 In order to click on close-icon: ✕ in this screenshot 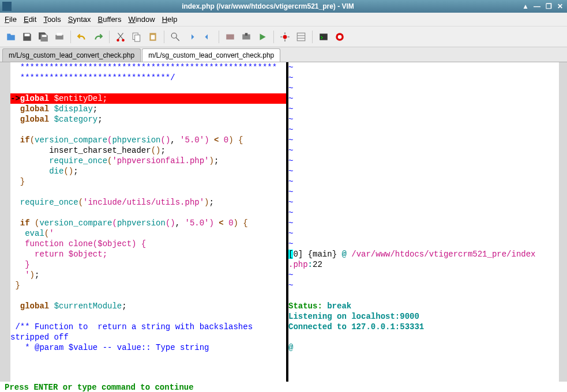, I will do `click(560, 6)`.